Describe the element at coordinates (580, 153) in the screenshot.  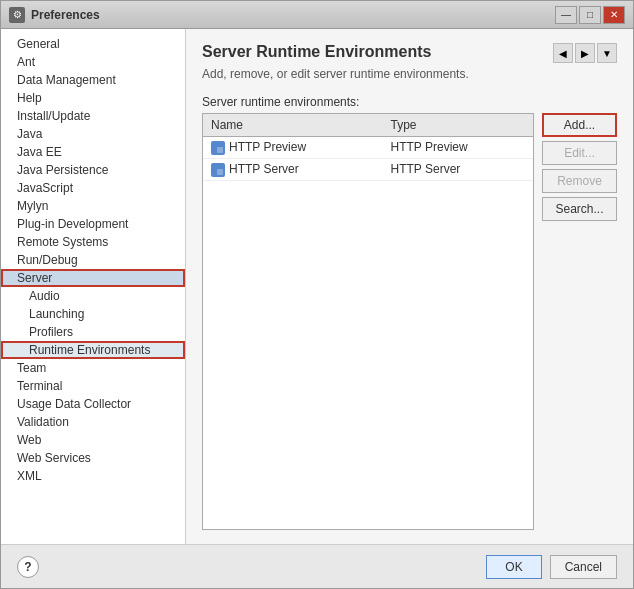
I see `edit-button: Edit...` at that location.